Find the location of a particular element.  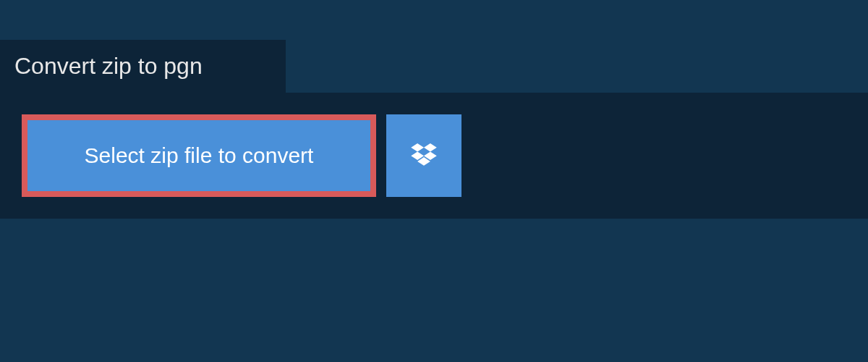

dropbox-icon is located at coordinates (424, 156).